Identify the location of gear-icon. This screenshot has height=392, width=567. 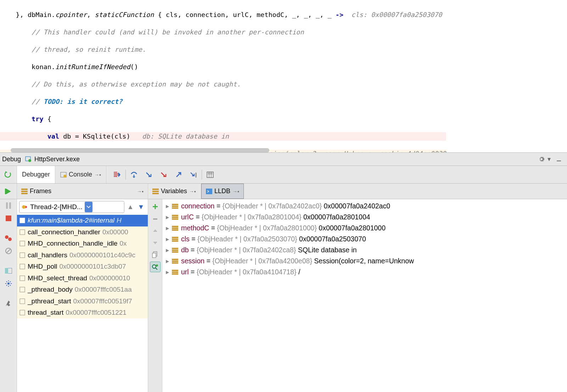
(541, 159).